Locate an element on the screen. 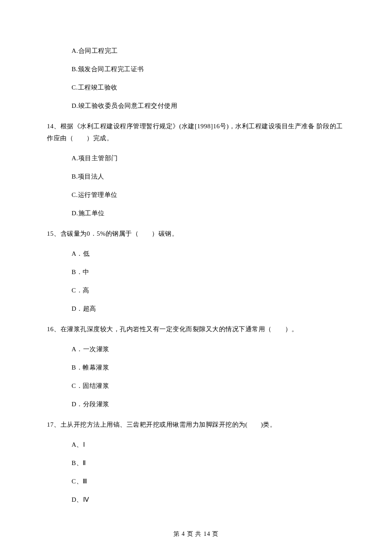 This screenshot has height=555, width=392. q16-option-c: C．固结灌浆 is located at coordinates (208, 386).